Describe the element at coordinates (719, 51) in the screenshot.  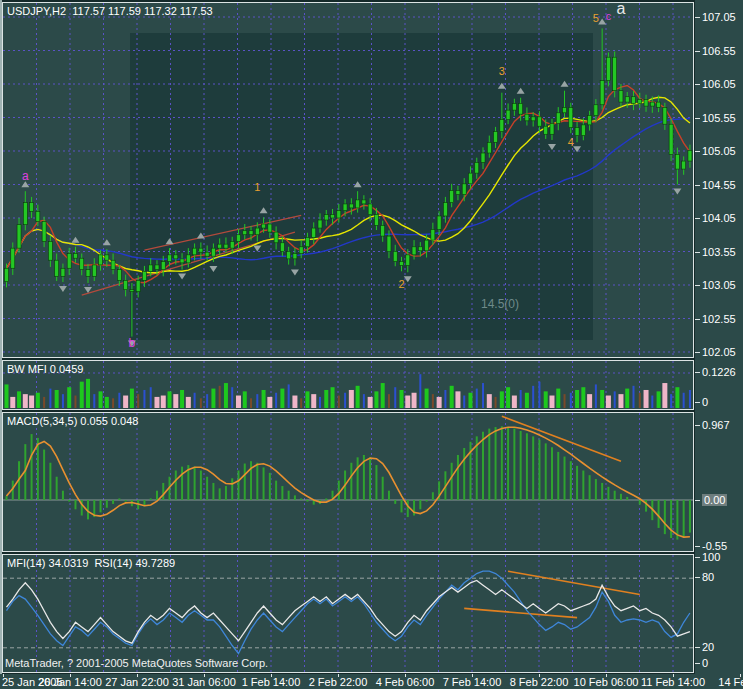
I see `axis-tick-label: 106.55` at that location.